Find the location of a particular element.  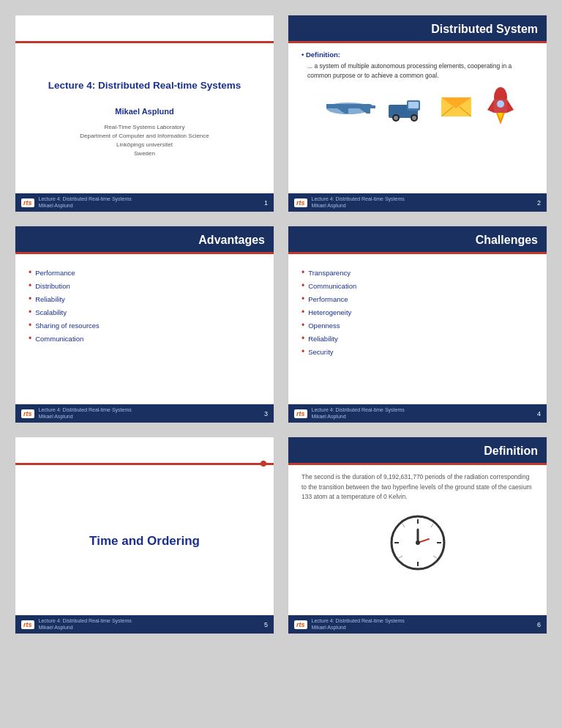

slide-2: Distributed System • Definition: ... a s… is located at coordinates (417, 114).